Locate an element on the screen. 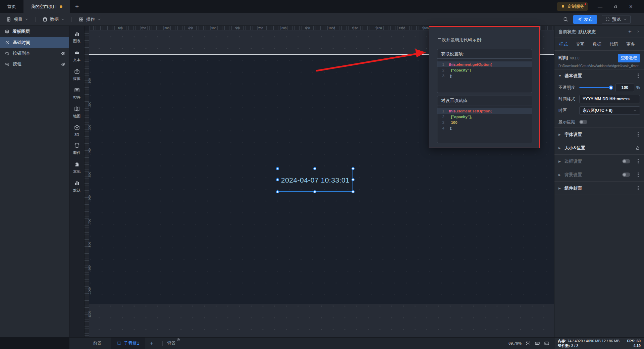 The height and width of the screenshot is (349, 644). default-icon is located at coordinates (77, 183).